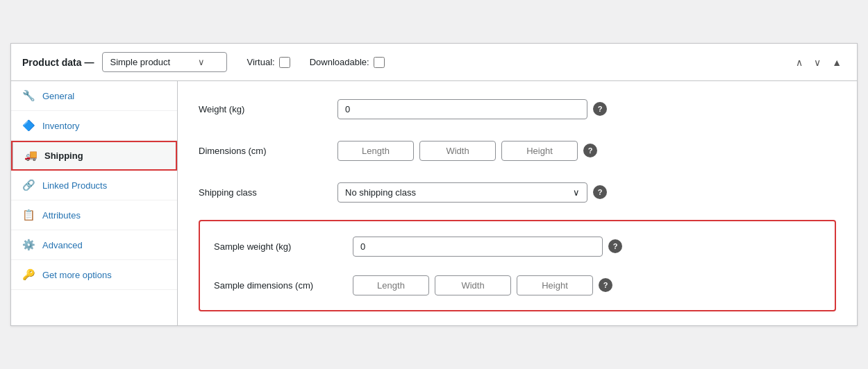 The width and height of the screenshot is (868, 369). I want to click on sample-weight-input, so click(478, 247).